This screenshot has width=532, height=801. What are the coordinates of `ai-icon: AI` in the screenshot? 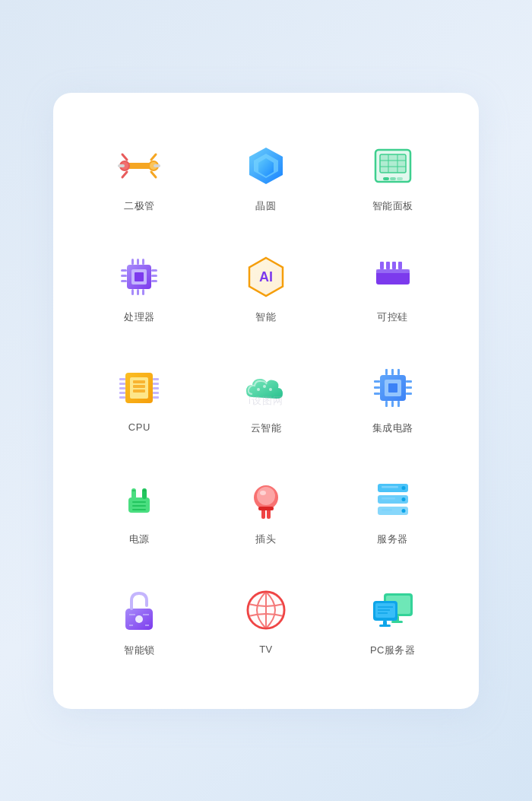 It's located at (266, 277).